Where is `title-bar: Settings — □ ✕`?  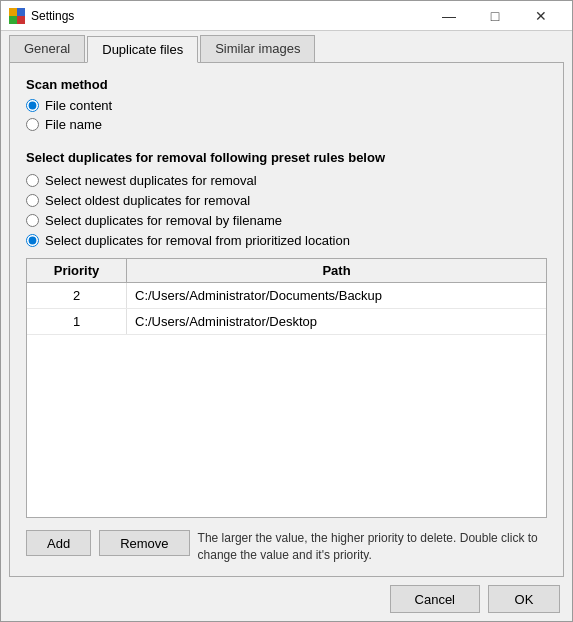
title-bar: Settings — □ ✕ is located at coordinates (286, 16).